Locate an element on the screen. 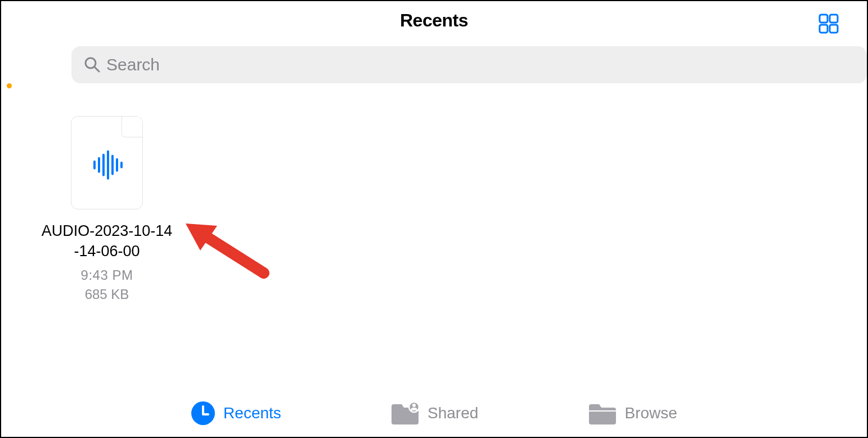 This screenshot has height=438, width=868. tab-browse-label: Browse is located at coordinates (651, 413).